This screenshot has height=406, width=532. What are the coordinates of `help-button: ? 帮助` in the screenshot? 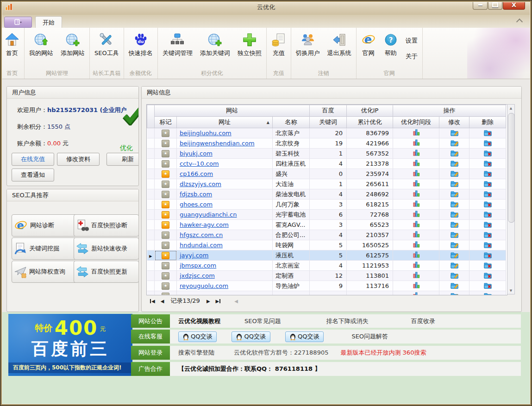 It's located at (391, 48).